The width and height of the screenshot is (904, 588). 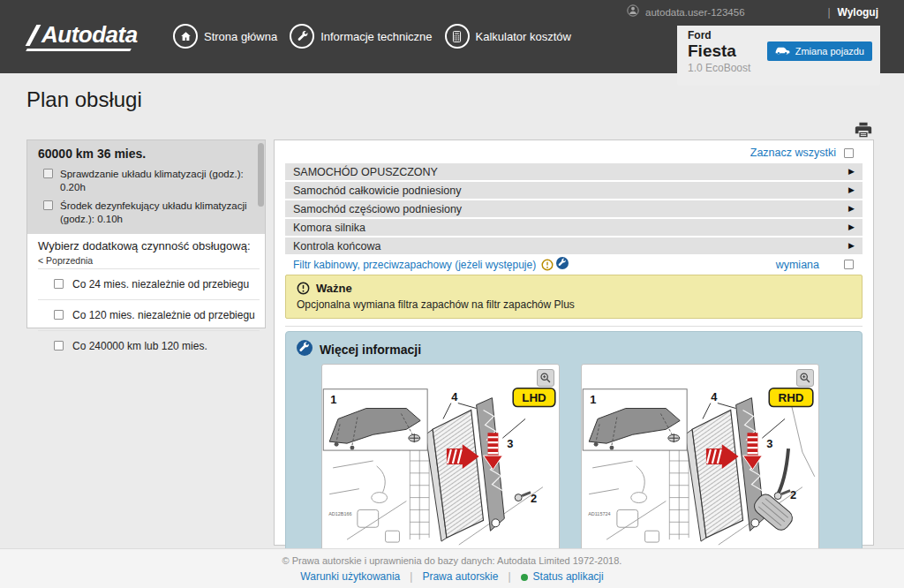 I want to click on figure-code: AD12B166, so click(x=340, y=514).